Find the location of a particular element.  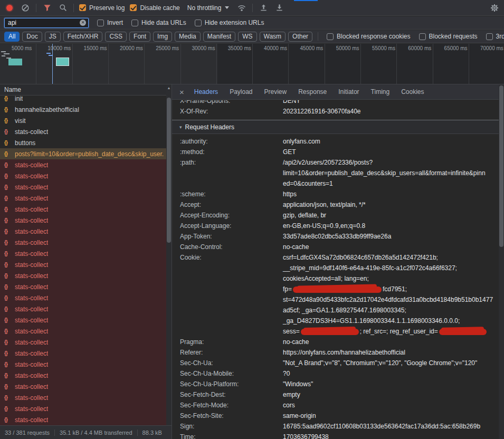

left-scrollbar-thumb is located at coordinates (169, 170).